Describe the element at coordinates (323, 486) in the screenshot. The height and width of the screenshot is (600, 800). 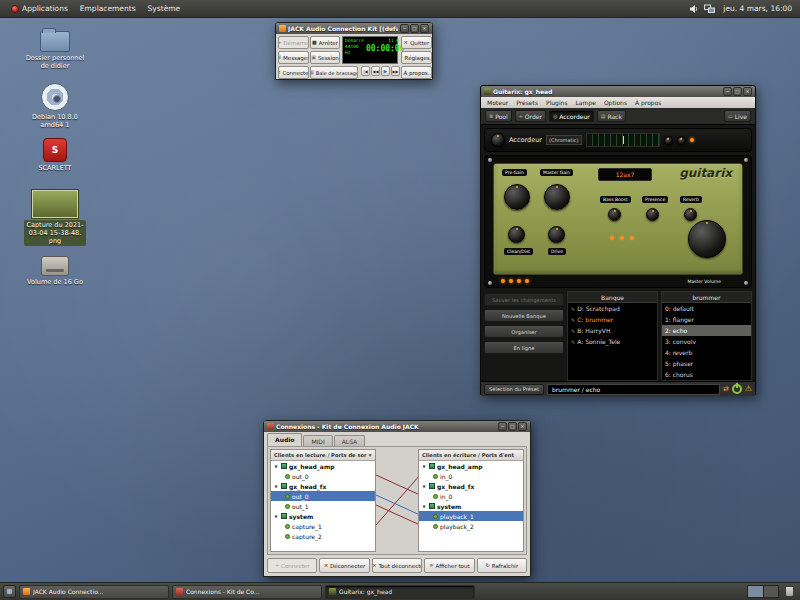
I see `tree-row-client: ▼ gx_head_fx` at that location.